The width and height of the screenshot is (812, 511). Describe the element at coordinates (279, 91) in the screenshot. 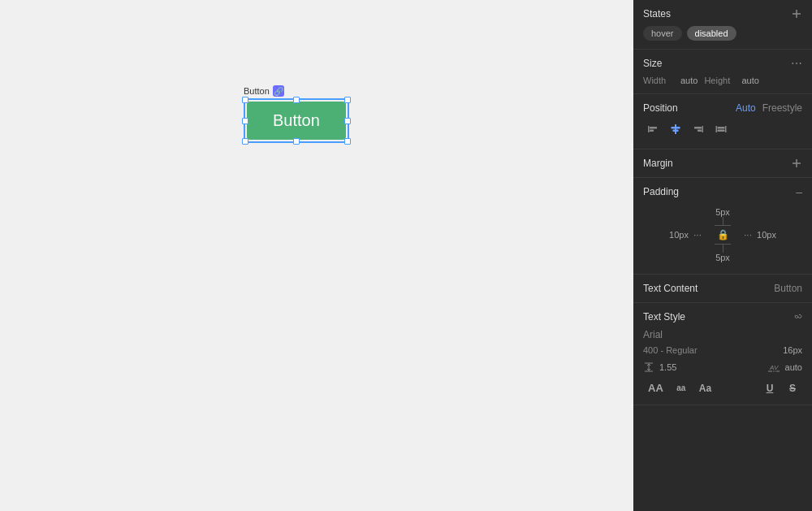

I see `chain-icon: 🔗` at that location.